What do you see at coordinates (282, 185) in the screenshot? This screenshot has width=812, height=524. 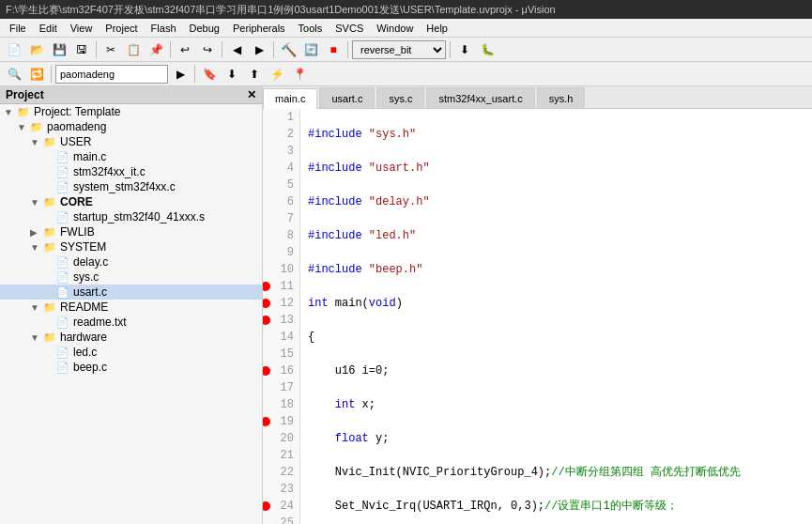 I see `ln-5: 5` at bounding box center [282, 185].